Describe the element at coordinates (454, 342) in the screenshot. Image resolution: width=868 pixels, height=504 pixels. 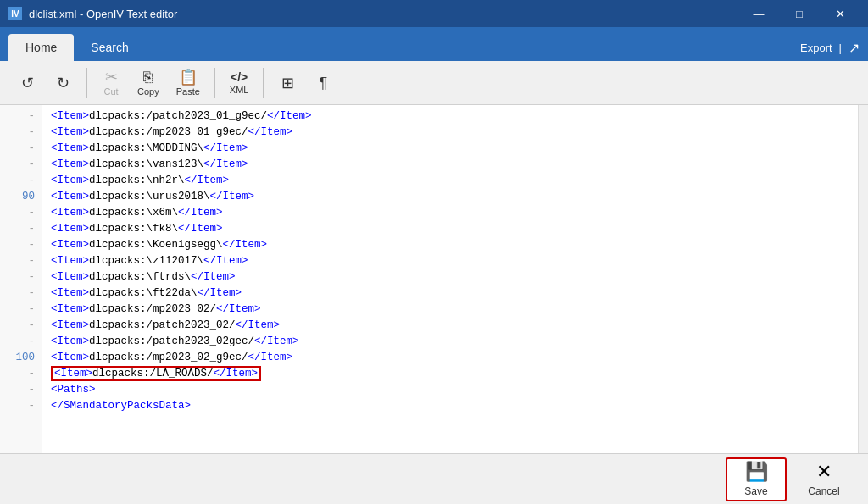
I see `code-line-14: <Item>dlcpacks:/patch2023_02gec/</Item>` at that location.